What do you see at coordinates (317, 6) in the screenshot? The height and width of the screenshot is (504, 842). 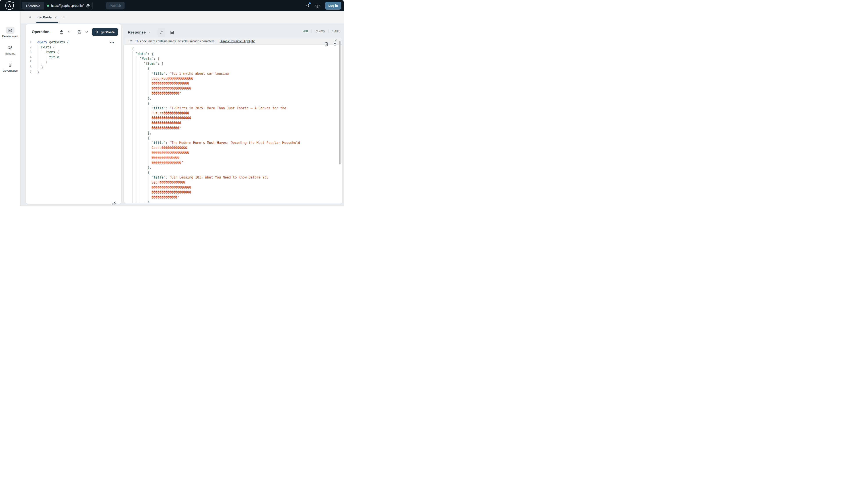 I see `help-icon: ?` at bounding box center [317, 6].